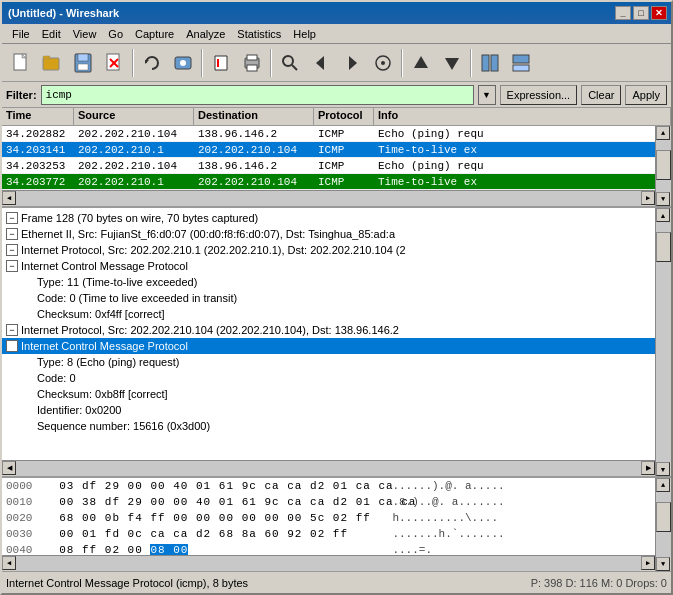  What do you see at coordinates (336, 346) in the screenshot?
I see `list-item: +Internet Control Message Protocol` at bounding box center [336, 346].